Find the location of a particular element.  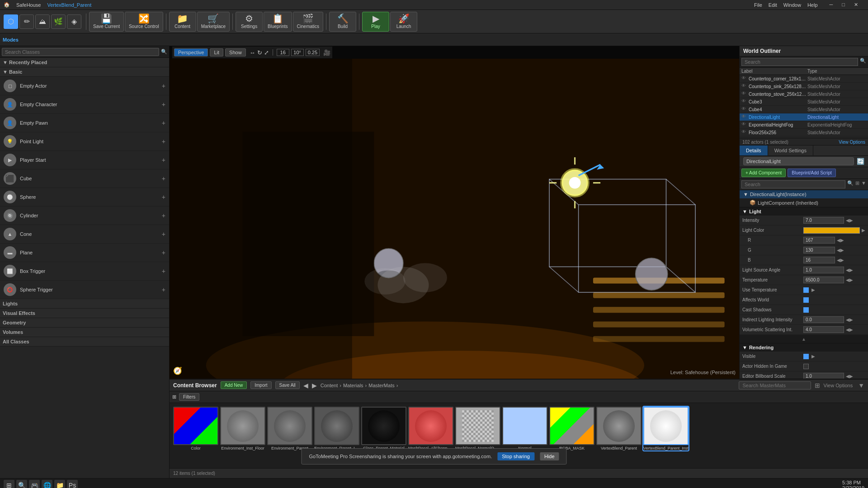

select-mode-btn: ⬡ is located at coordinates (11, 22).